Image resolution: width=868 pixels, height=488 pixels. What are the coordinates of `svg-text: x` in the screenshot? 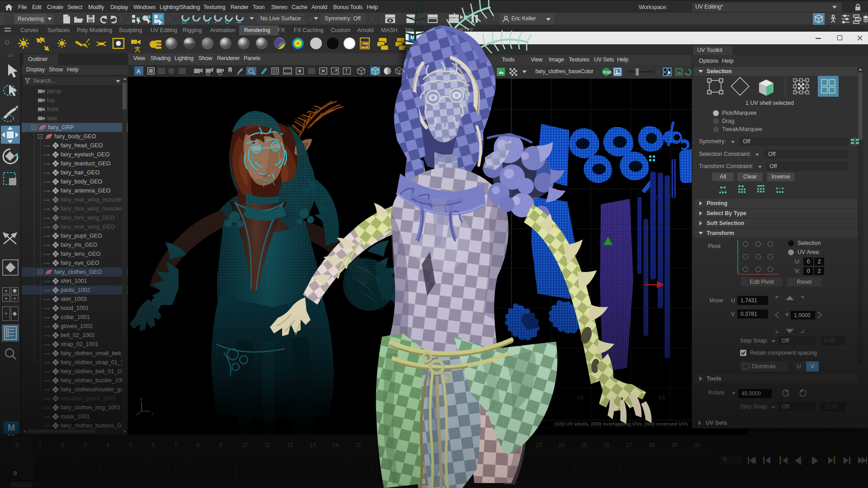 It's located at (153, 414).